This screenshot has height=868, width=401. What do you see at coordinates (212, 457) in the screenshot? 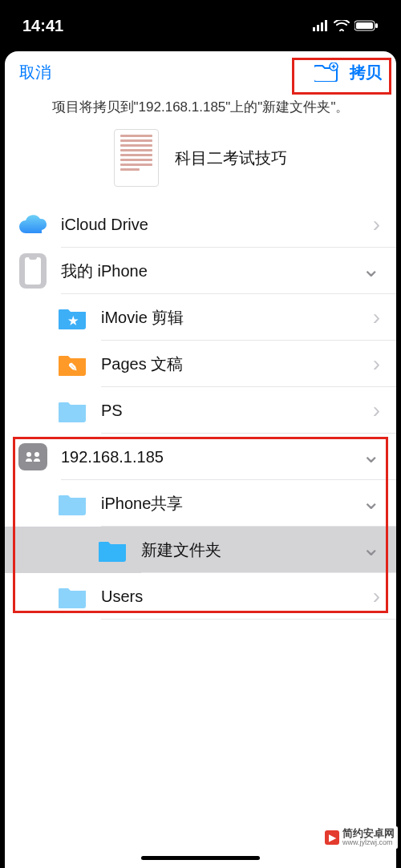
I see `row-label: 192.168.1.185` at bounding box center [212, 457].